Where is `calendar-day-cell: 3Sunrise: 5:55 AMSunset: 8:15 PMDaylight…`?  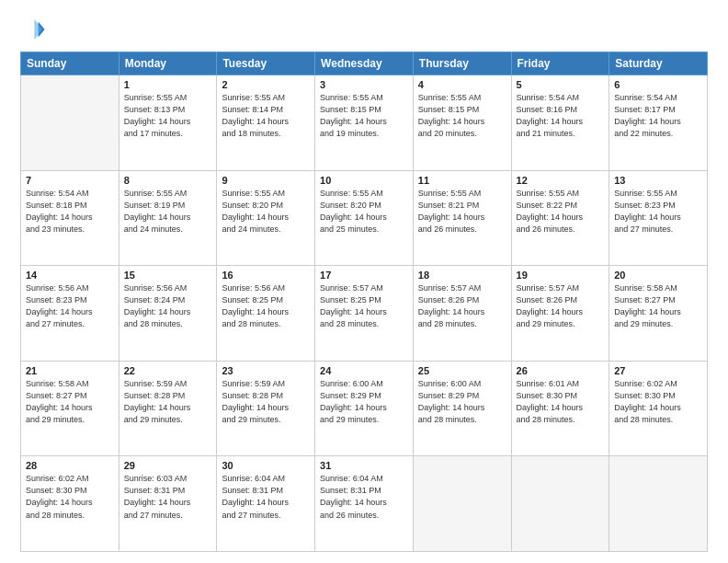
calendar-day-cell: 3Sunrise: 5:55 AMSunset: 8:15 PMDaylight… is located at coordinates (364, 123).